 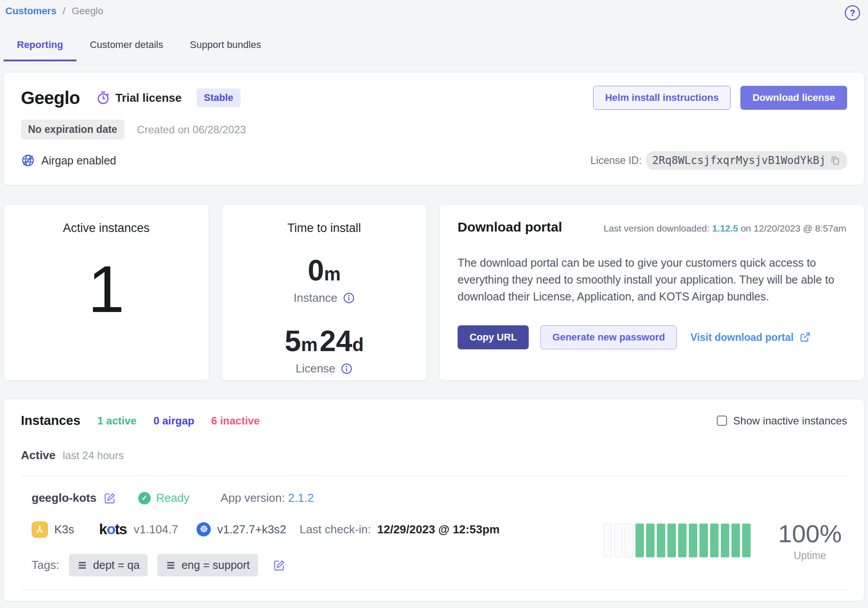 I want to click on instance-status: ✓ Ready, so click(x=164, y=498).